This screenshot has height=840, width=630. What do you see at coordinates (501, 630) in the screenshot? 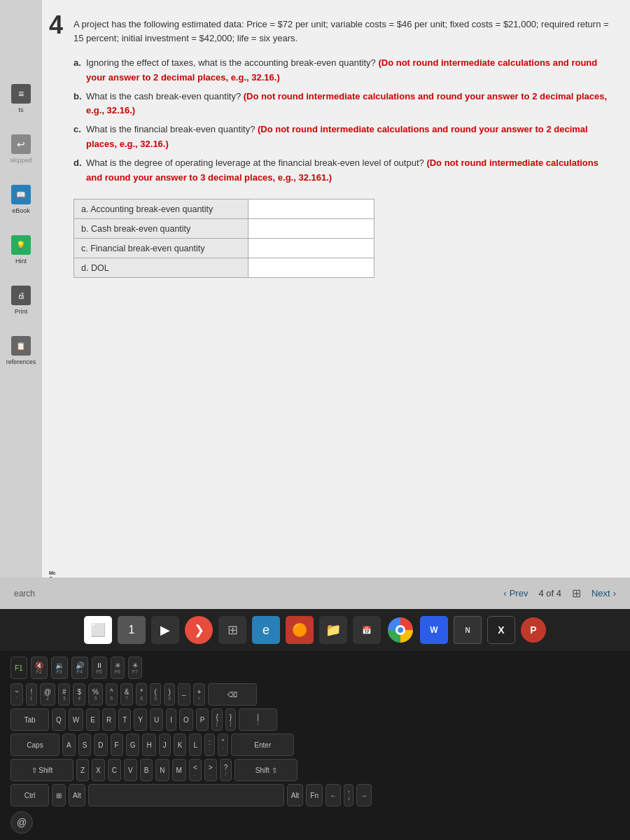
I see `taskbar-x-icon: X` at bounding box center [501, 630].